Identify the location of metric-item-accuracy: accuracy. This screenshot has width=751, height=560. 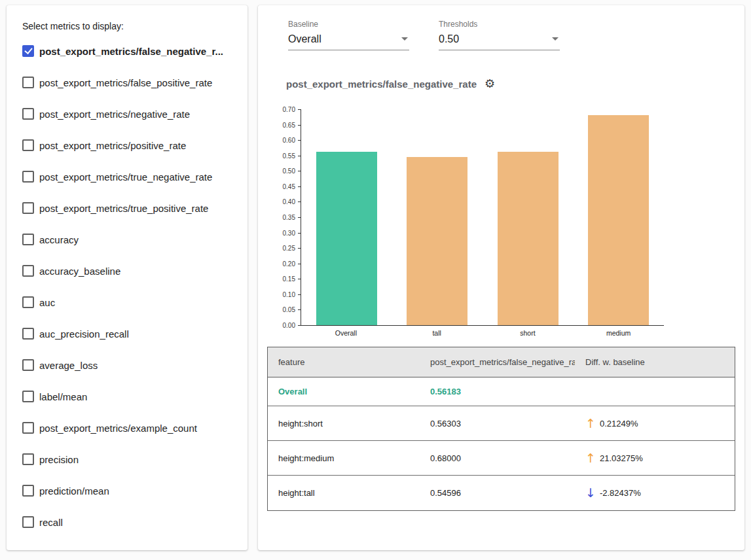
(128, 239).